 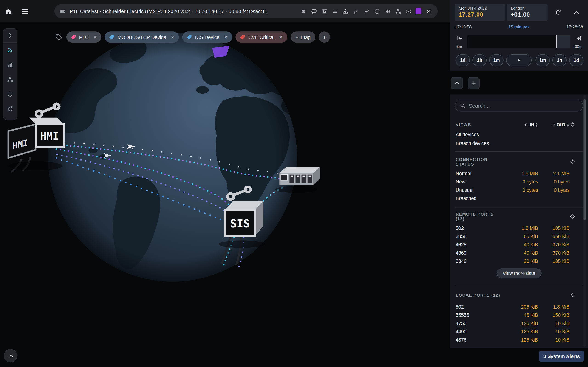 I want to click on value-in: 205 KiB, so click(x=521, y=307).